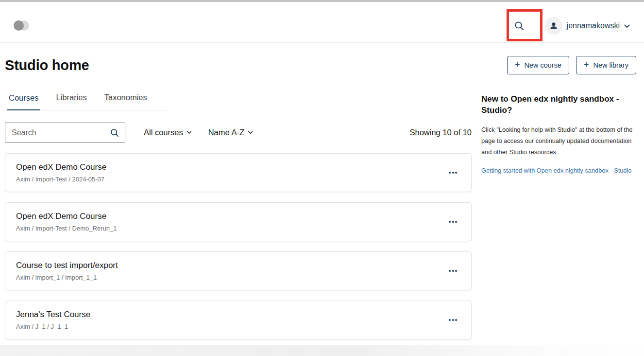  Describe the element at coordinates (67, 277) in the screenshot. I see `course-org-path: Axim / import_1 / import_1_1` at that location.